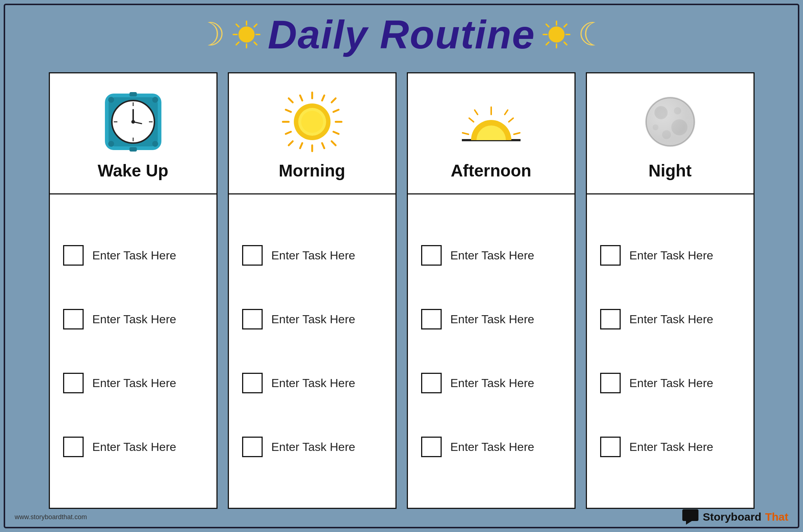  What do you see at coordinates (401, 517) in the screenshot?
I see `footer: www.storyboardthat.com StoryboardThat` at bounding box center [401, 517].